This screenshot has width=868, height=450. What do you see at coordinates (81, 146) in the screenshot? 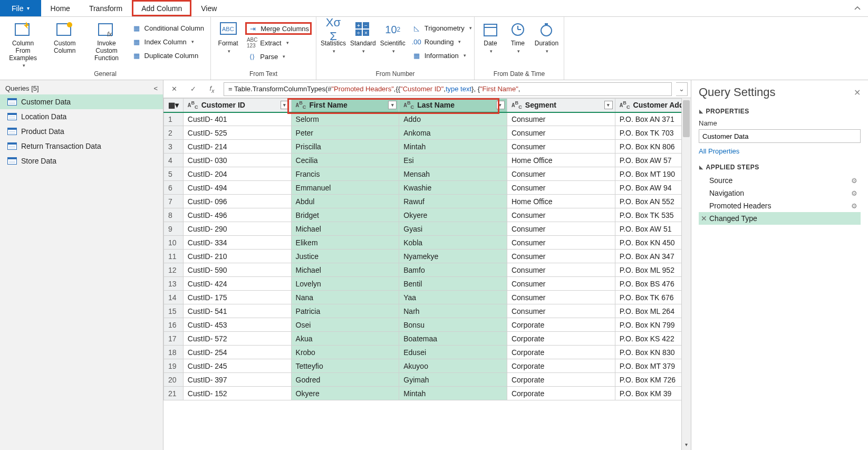
I see `query-item: Return Transaction Data` at bounding box center [81, 146].